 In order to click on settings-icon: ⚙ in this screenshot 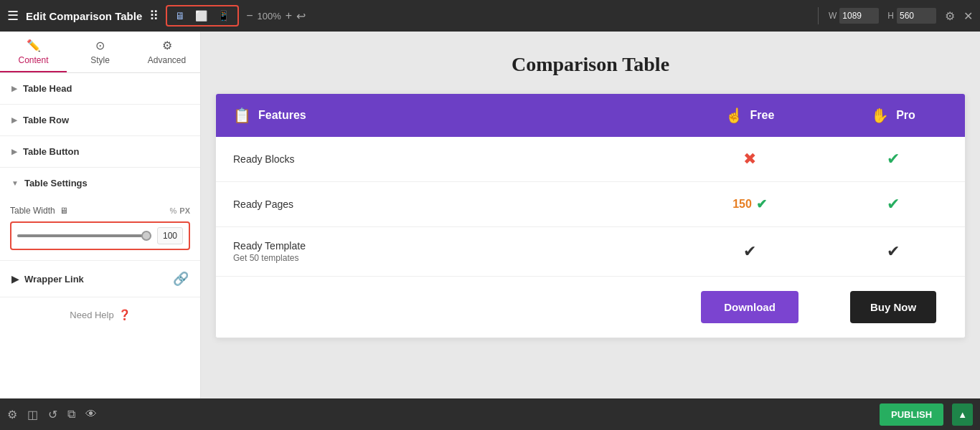, I will do `click(950, 16)`.